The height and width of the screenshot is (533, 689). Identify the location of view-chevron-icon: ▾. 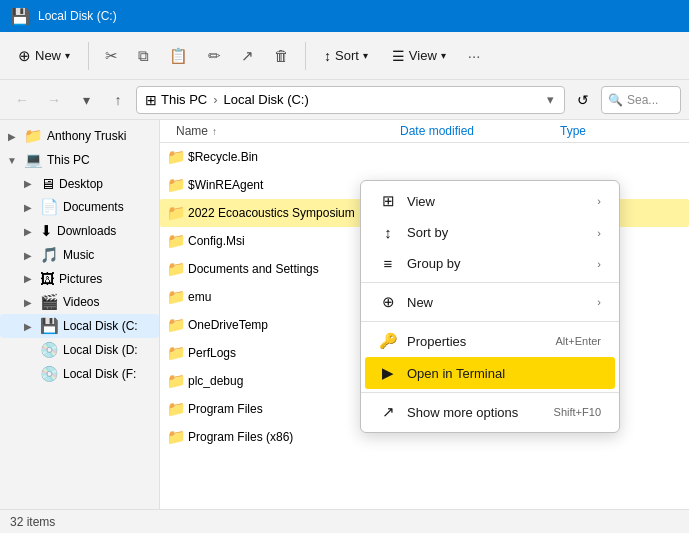
(444, 56).